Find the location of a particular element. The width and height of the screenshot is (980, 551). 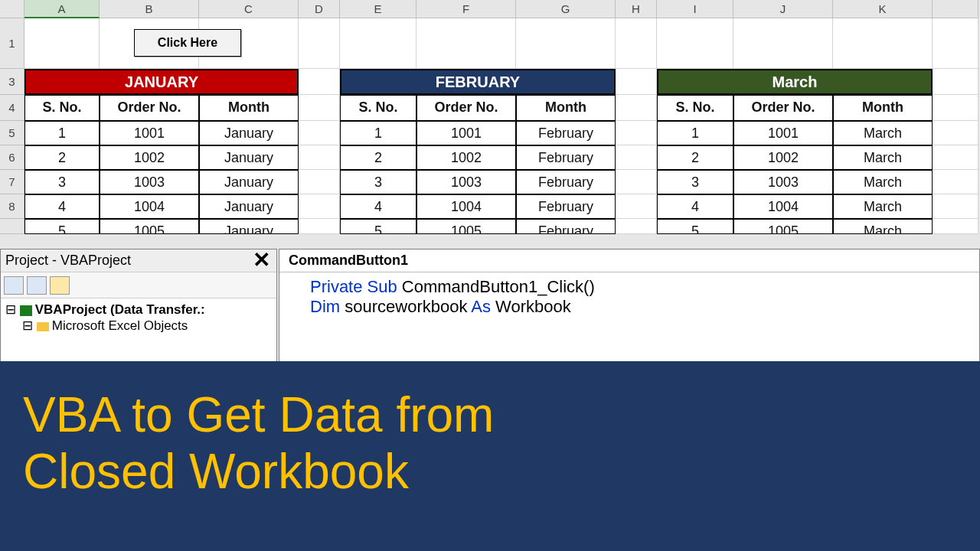

feb-r1-sno: 1 is located at coordinates (378, 133).